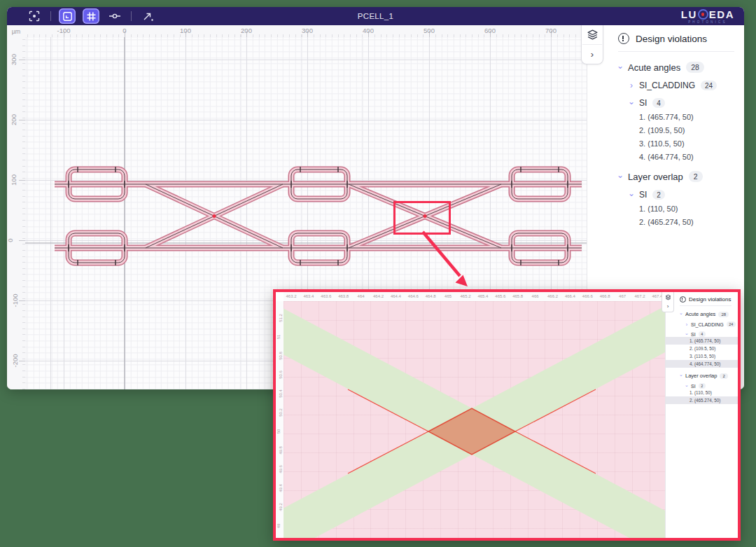 The width and height of the screenshot is (756, 547). What do you see at coordinates (695, 67) in the screenshot?
I see `violation-count-badge: 28` at bounding box center [695, 67].